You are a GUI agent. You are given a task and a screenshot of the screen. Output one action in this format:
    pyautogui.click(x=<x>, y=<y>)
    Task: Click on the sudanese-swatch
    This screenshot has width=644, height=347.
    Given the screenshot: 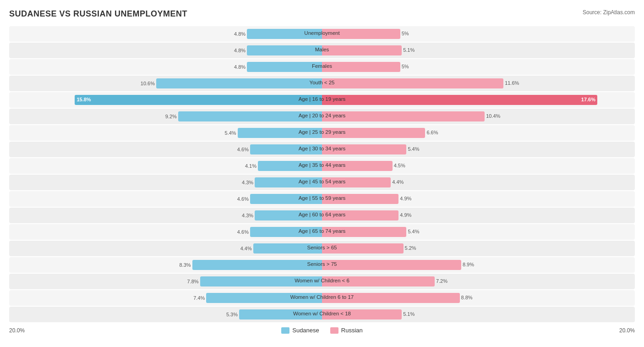 What is the action you would take?
    pyautogui.click(x=285, y=330)
    